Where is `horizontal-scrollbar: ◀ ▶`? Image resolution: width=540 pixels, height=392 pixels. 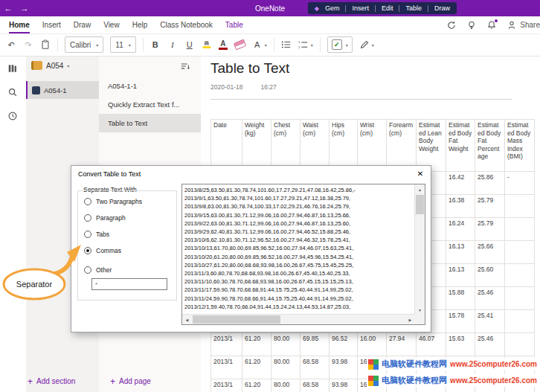 horizontal-scrollbar: ◀ ▶ is located at coordinates (299, 319).